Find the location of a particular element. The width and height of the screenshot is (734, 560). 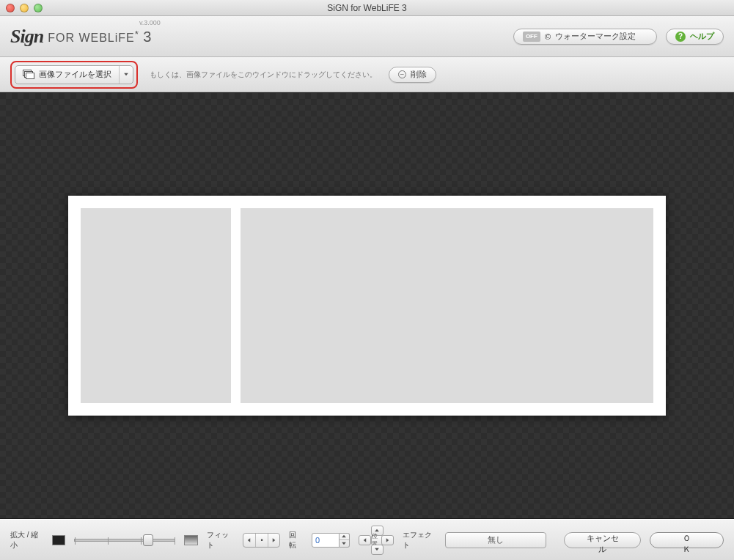

help-button: ? ヘルプ is located at coordinates (695, 37).